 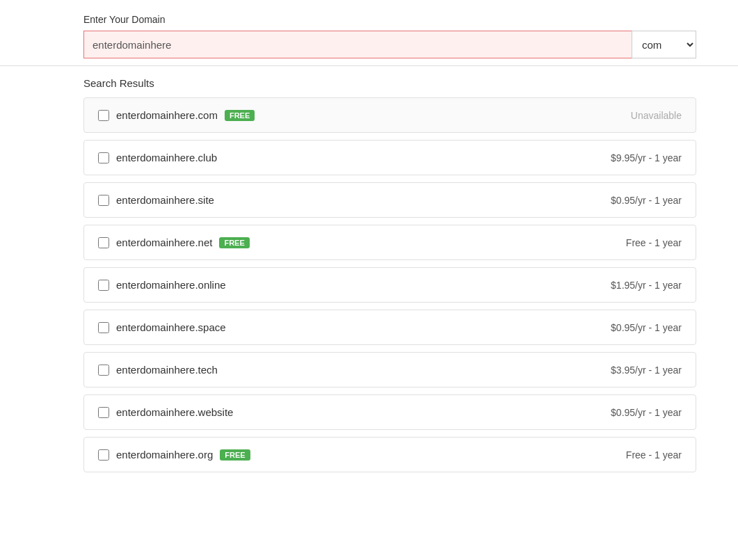 What do you see at coordinates (162, 285) in the screenshot?
I see `result-left: enterdomainhere.online` at bounding box center [162, 285].